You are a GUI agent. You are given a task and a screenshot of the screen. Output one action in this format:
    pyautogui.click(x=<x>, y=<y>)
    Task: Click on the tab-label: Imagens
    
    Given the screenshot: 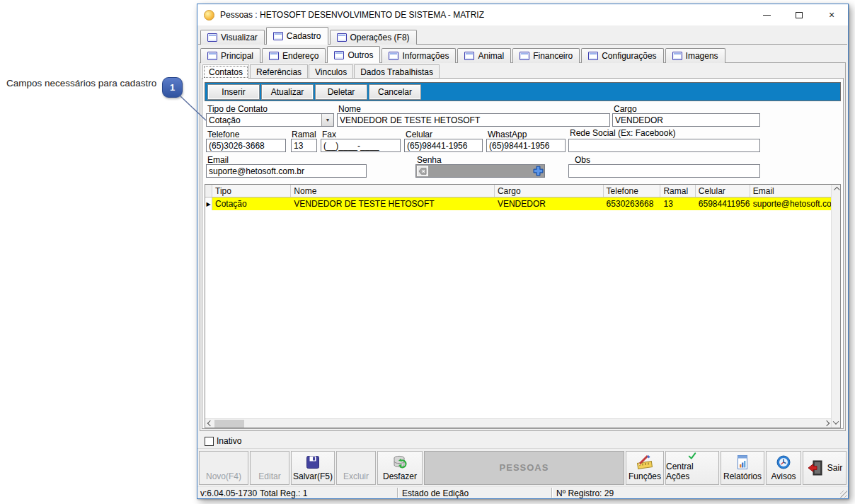 What is the action you would take?
    pyautogui.click(x=702, y=56)
    